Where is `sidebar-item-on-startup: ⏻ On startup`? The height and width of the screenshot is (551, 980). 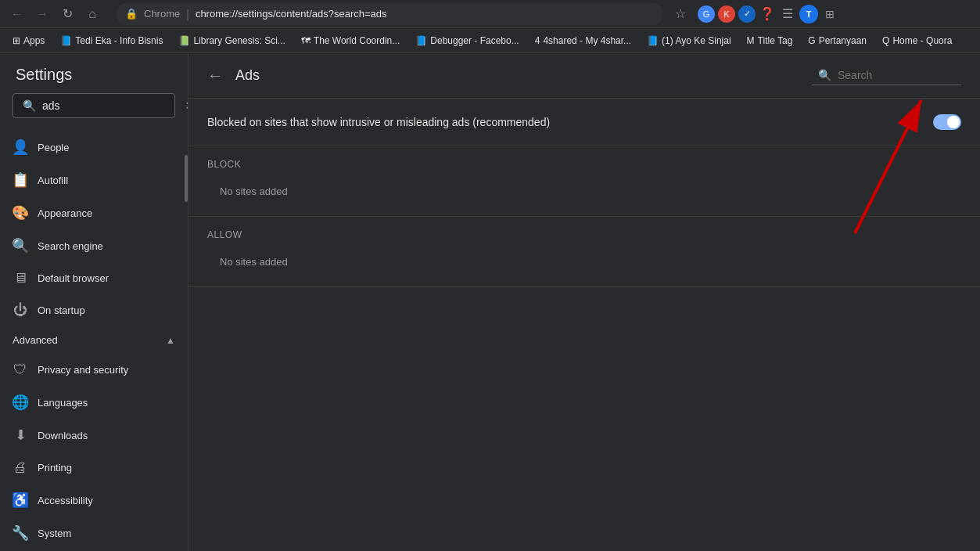 sidebar-item-on-startup: ⏻ On startup is located at coordinates (91, 310).